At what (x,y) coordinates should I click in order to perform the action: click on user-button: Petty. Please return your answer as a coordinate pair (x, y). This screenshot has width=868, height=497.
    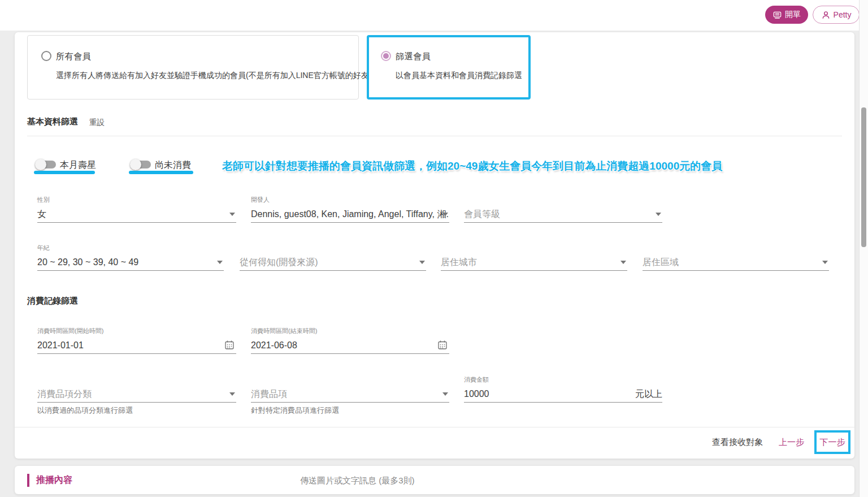
    Looking at the image, I should click on (836, 15).